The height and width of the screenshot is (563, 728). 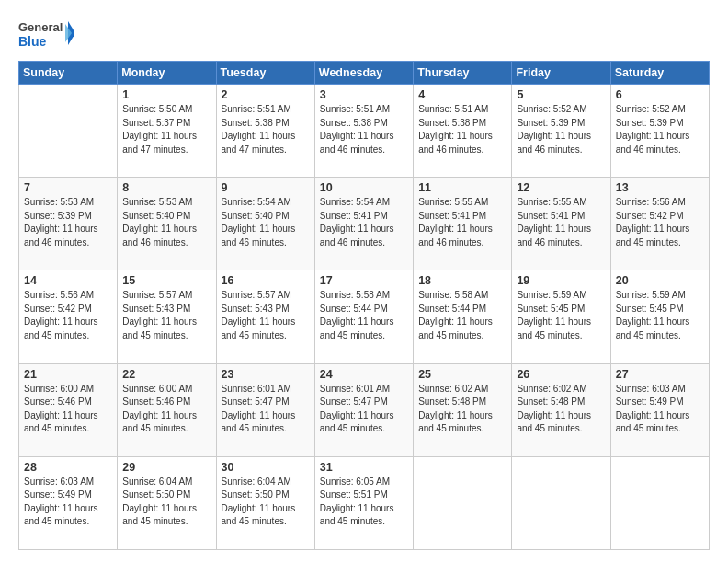 I want to click on cell-content: Sunrise: 6:05 AM Sunset: 5:51 PM Dayligh…, so click(x=364, y=502).